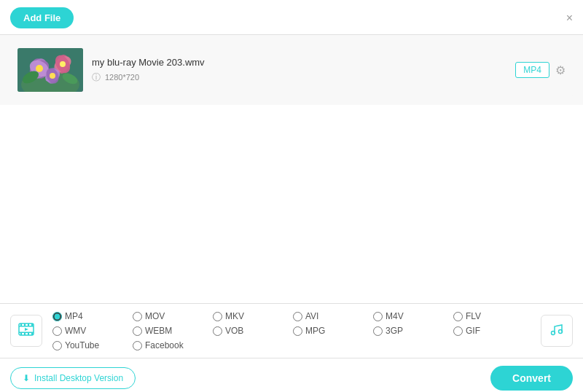 The height and width of the screenshot is (392, 583). Describe the element at coordinates (458, 331) in the screenshot. I see `radio-gif` at that location.